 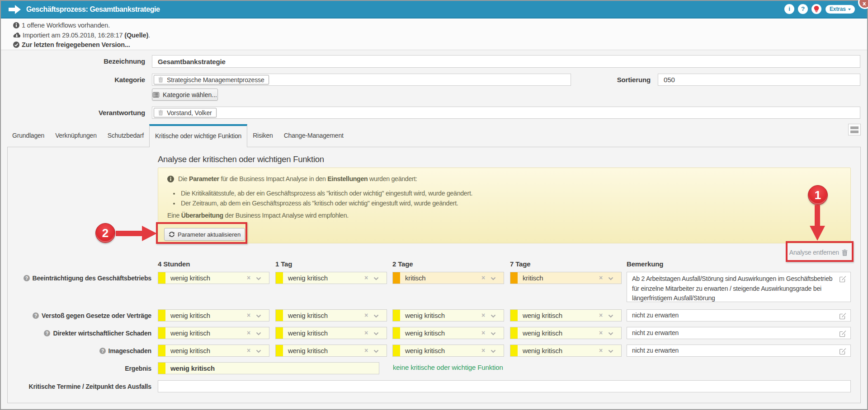 I want to click on view-list-toggle, so click(x=854, y=130).